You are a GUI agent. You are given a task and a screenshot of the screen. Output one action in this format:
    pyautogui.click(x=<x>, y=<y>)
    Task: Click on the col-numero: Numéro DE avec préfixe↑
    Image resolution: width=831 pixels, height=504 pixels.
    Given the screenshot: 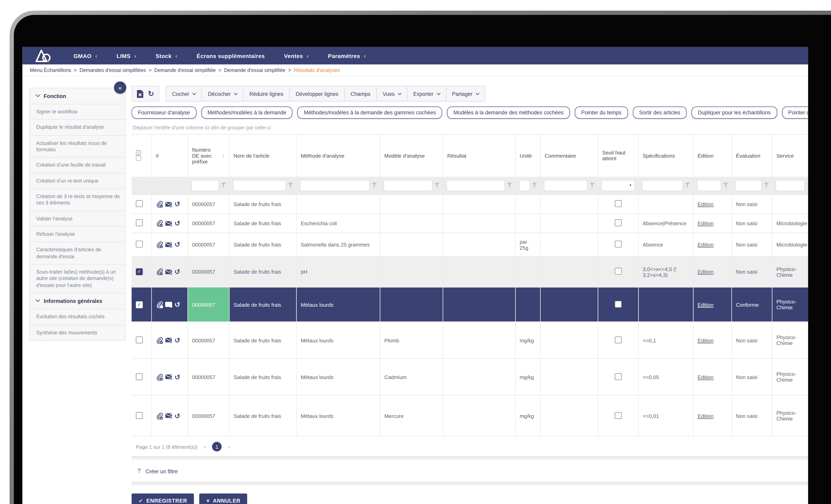 What is the action you would take?
    pyautogui.click(x=208, y=155)
    